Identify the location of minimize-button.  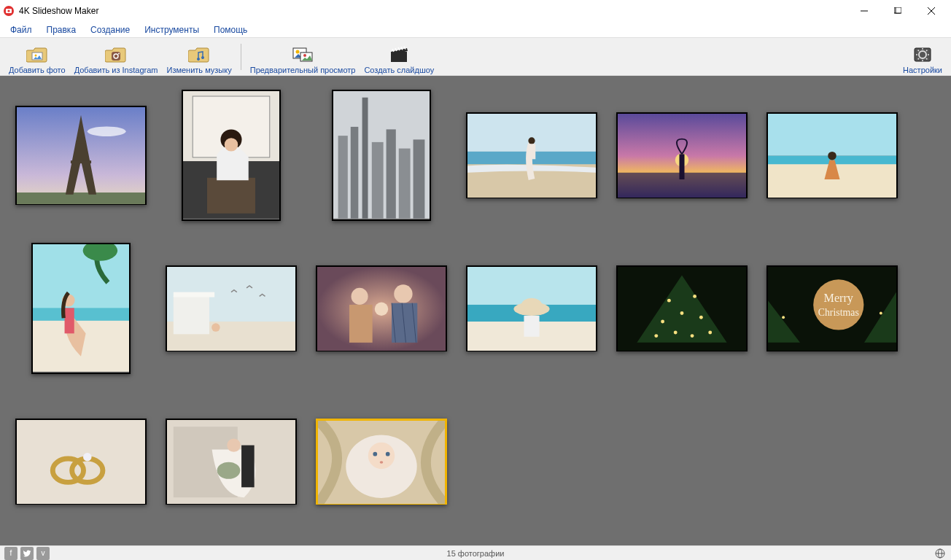
(864, 11).